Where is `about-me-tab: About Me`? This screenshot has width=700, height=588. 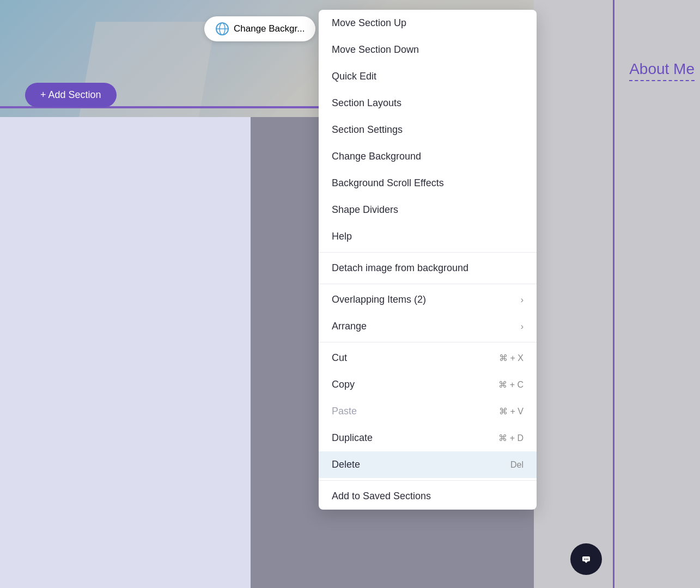 about-me-tab: About Me is located at coordinates (662, 71).